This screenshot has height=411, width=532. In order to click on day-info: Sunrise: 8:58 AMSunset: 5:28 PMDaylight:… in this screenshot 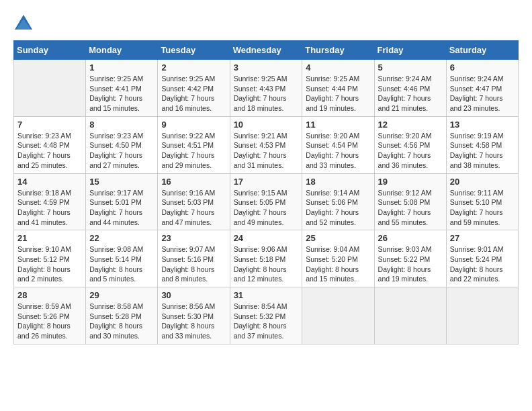, I will do `click(122, 321)`.